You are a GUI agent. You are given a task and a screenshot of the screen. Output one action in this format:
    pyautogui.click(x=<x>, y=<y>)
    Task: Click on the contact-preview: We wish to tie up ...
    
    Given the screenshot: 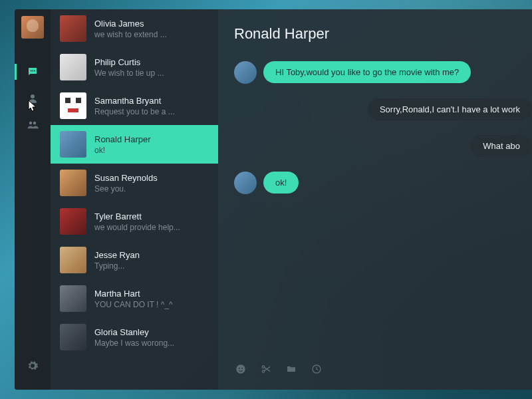 What is the action you would take?
    pyautogui.click(x=129, y=73)
    